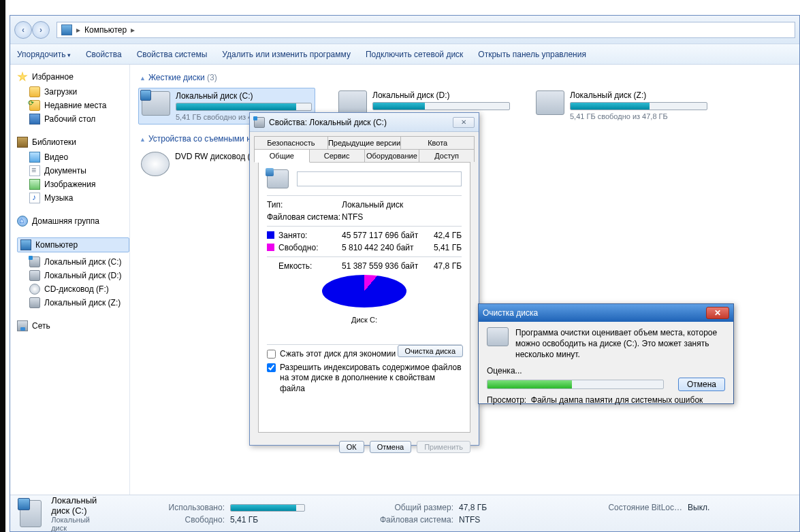 The height and width of the screenshot is (532, 800). What do you see at coordinates (304, 235) in the screenshot?
I see `prop-used-label: Занято:` at bounding box center [304, 235].